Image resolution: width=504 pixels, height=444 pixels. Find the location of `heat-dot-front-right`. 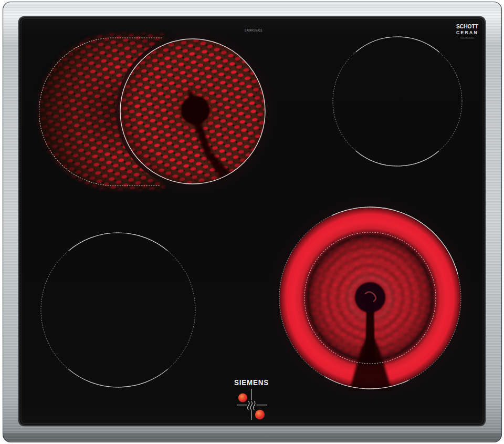

heat-dot-front-right is located at coordinates (260, 415).